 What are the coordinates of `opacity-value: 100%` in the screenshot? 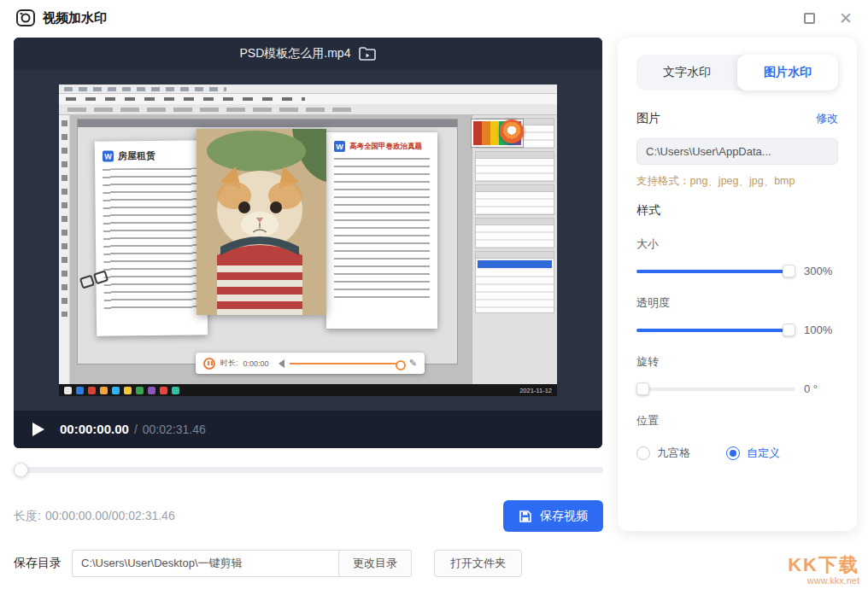 It's located at (821, 329).